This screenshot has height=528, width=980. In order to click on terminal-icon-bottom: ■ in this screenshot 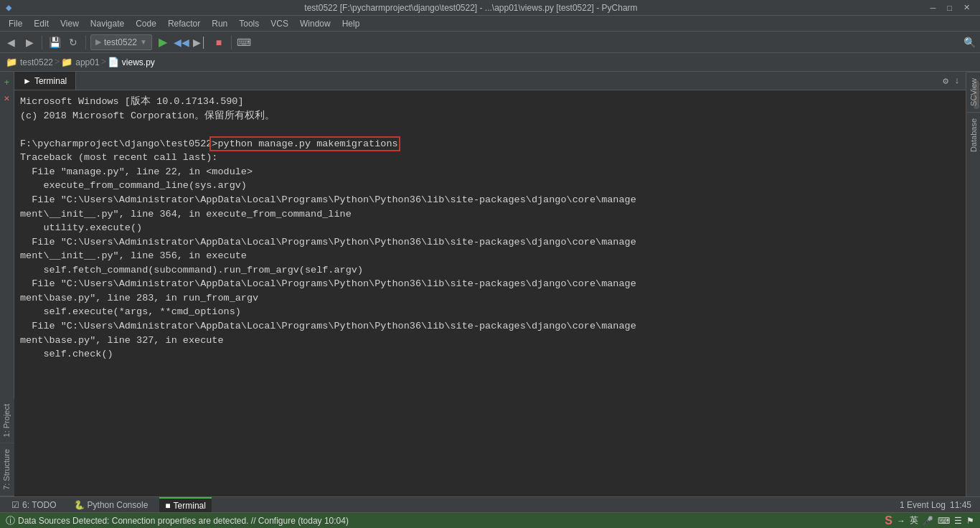, I will do `click(168, 506)`.